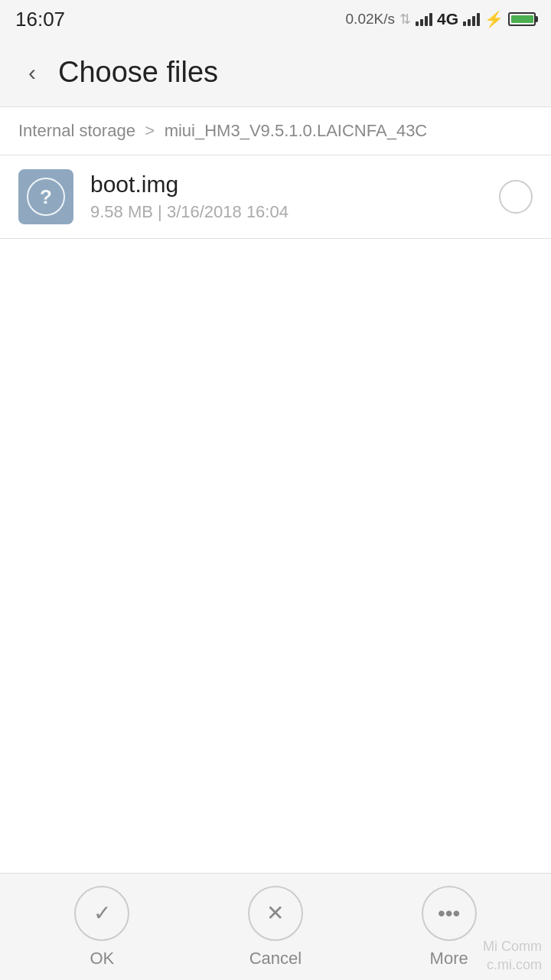 This screenshot has width=551, height=980. I want to click on network-type: 4G, so click(448, 19).